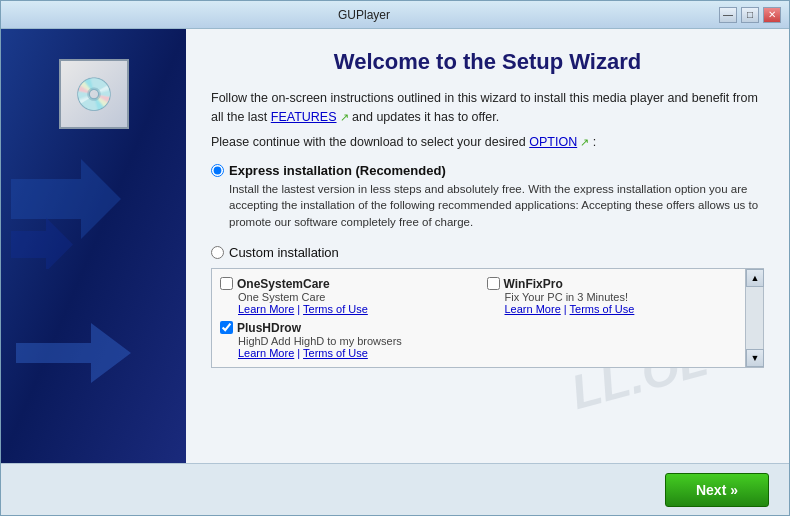 The image size is (790, 516). I want to click on custom-items-container: OneSystemCare One System Care Learn More…, so click(488, 318).